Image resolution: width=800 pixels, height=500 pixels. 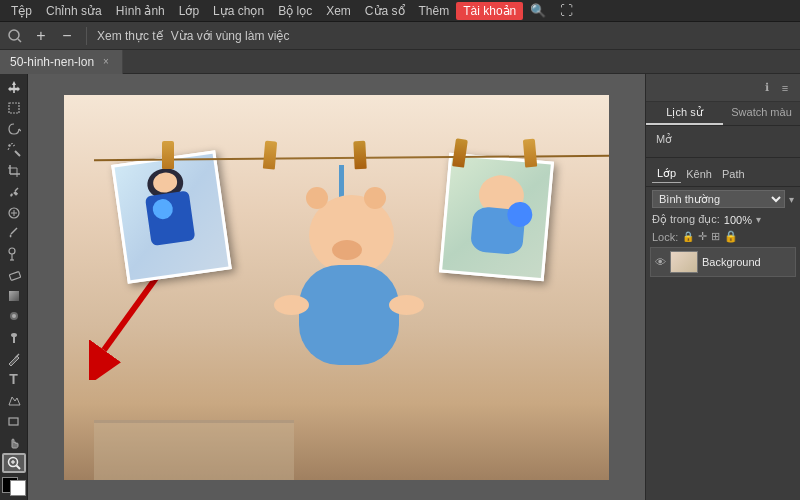 I want to click on tool-lasso, so click(x=14, y=130).